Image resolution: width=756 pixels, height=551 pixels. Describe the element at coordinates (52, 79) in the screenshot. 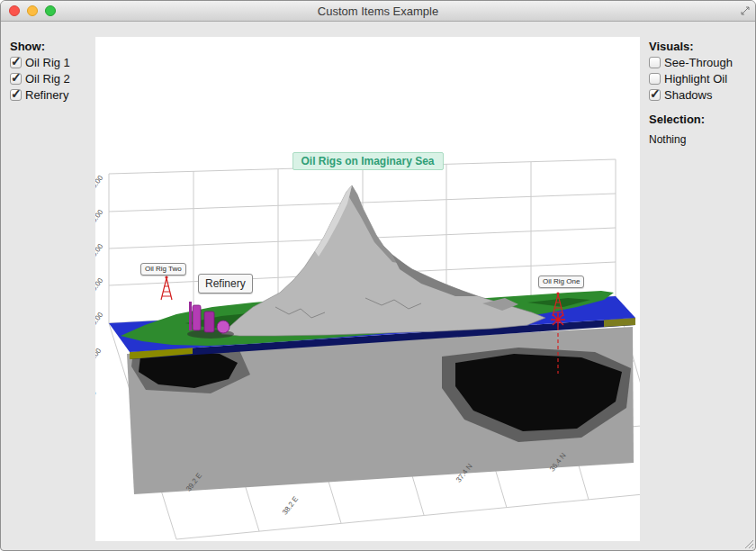

I see `checkbox-oil-rig-2: Oil Rig 2` at that location.